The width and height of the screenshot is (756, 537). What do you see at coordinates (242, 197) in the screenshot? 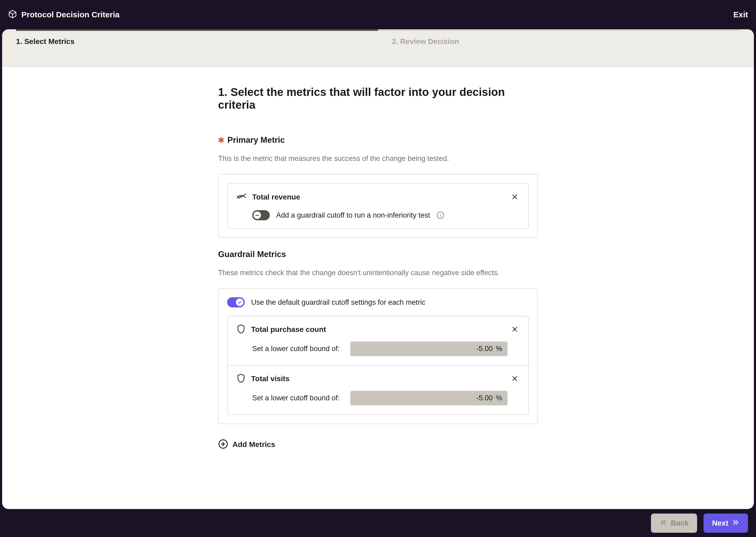
I see `trend-line-icon` at bounding box center [242, 197].